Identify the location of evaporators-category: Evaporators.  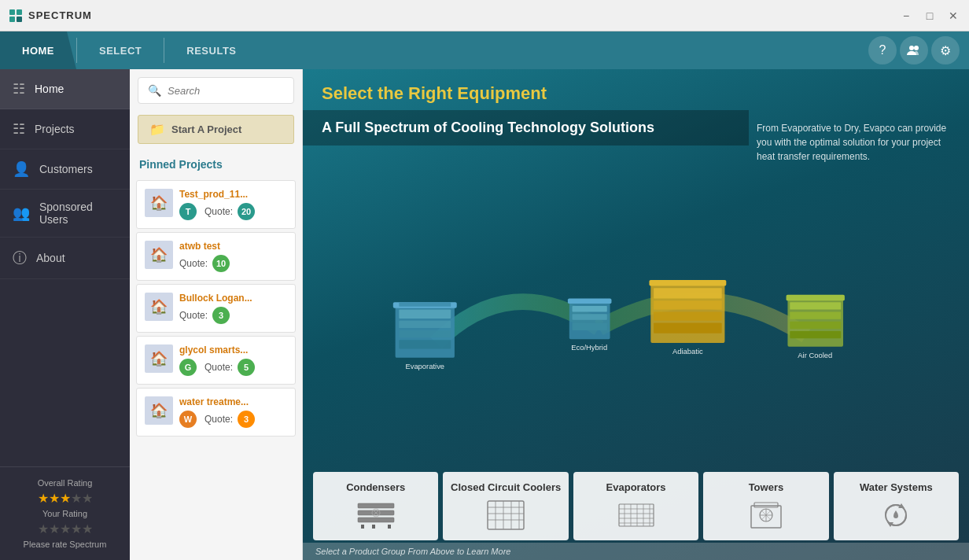
(636, 507).